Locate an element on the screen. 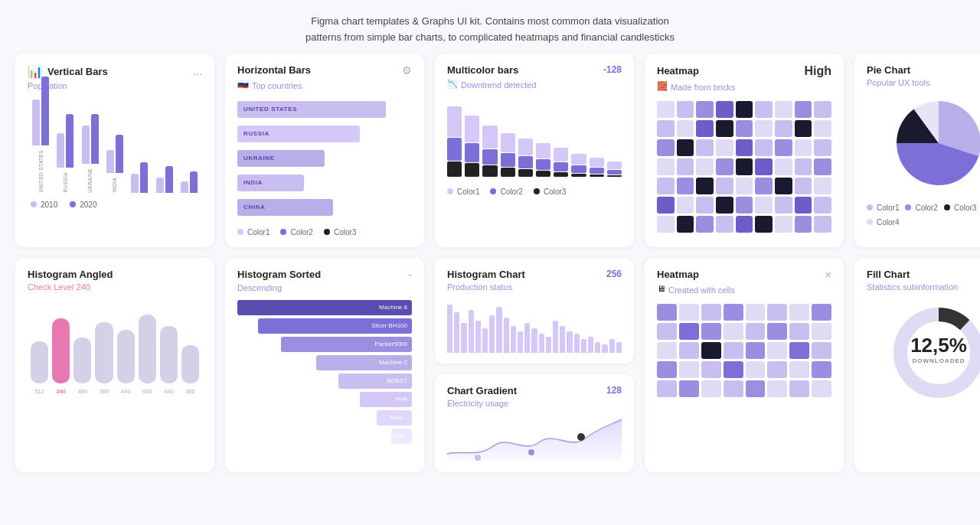  angled-label: 360 is located at coordinates (104, 392).